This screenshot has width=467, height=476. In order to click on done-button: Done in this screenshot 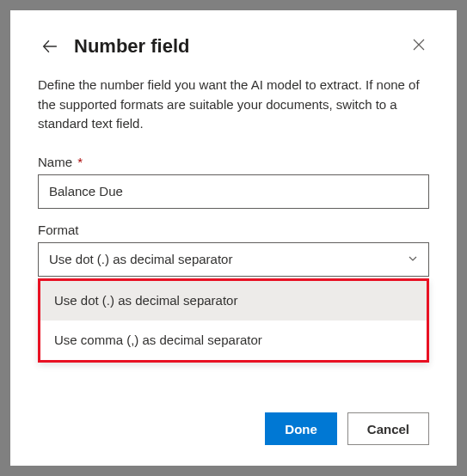, I will do `click(301, 429)`.